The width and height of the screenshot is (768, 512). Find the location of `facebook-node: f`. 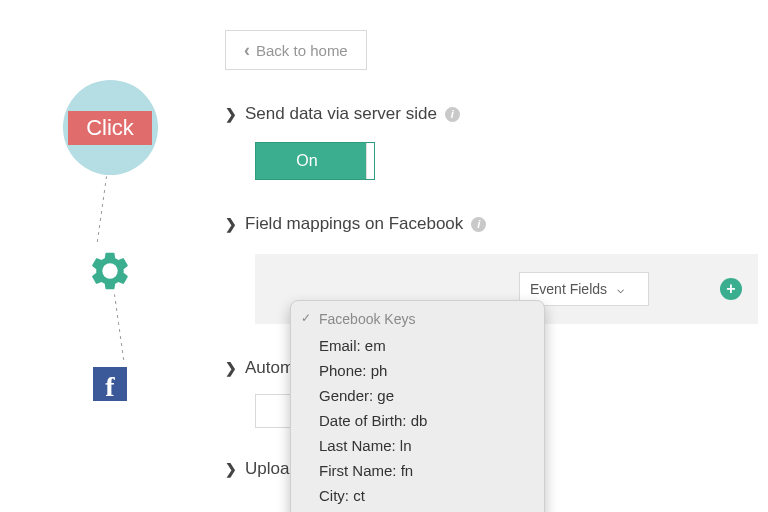

facebook-node: f is located at coordinates (110, 384).